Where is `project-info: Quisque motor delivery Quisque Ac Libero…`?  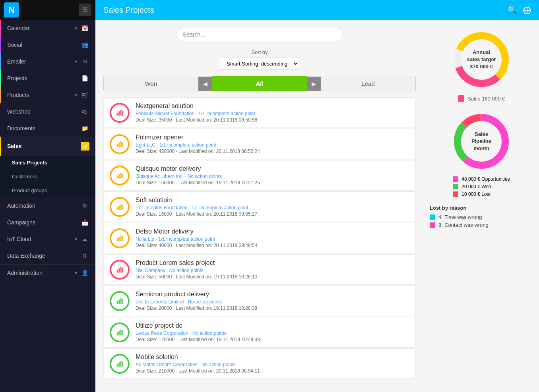
project-info: Quisque motor delivery Quisque Ac Libero… is located at coordinates (273, 176).